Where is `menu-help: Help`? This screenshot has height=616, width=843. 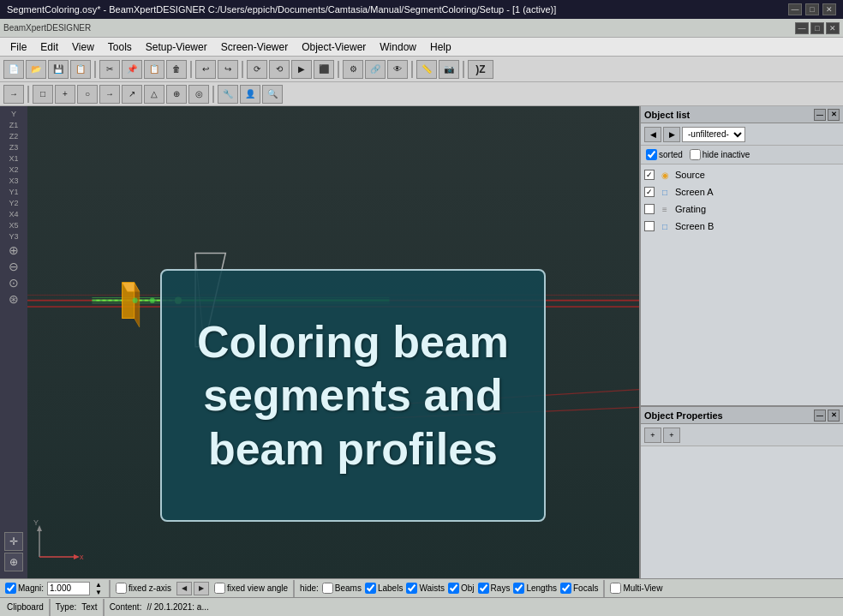 menu-help: Help is located at coordinates (440, 47).